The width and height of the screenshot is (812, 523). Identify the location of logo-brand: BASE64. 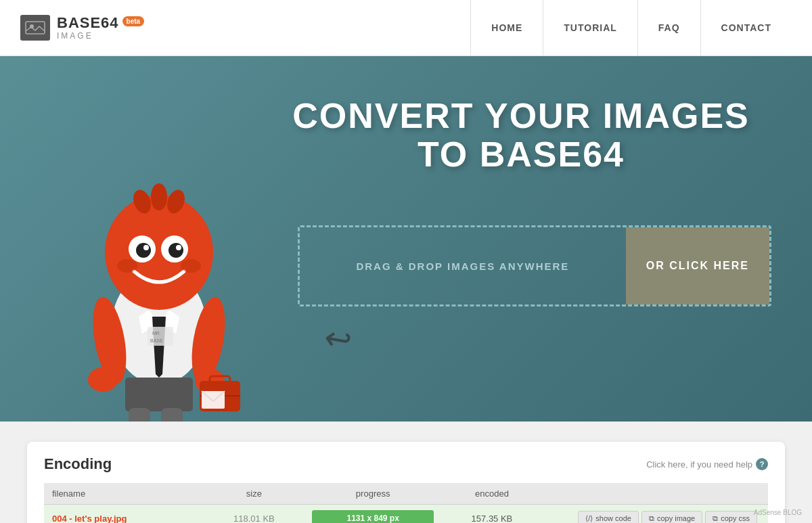
(88, 23).